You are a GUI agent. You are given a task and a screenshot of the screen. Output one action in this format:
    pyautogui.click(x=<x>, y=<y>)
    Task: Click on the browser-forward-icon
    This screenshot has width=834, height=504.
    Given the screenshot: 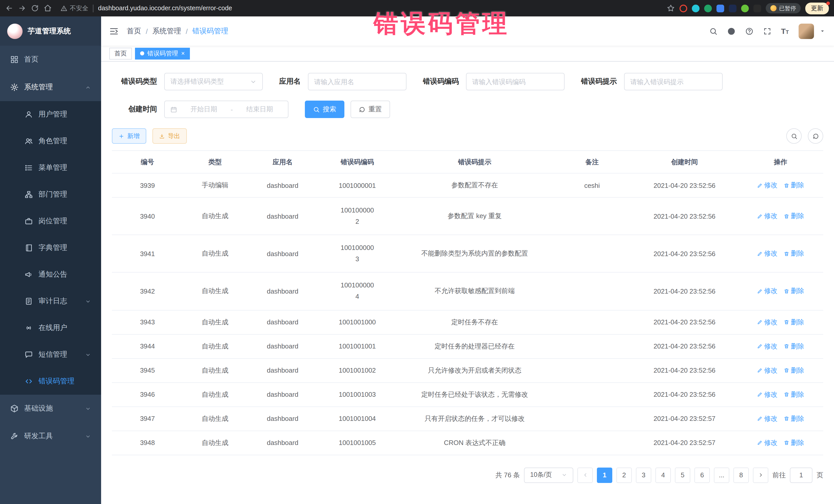 What is the action you would take?
    pyautogui.click(x=22, y=8)
    